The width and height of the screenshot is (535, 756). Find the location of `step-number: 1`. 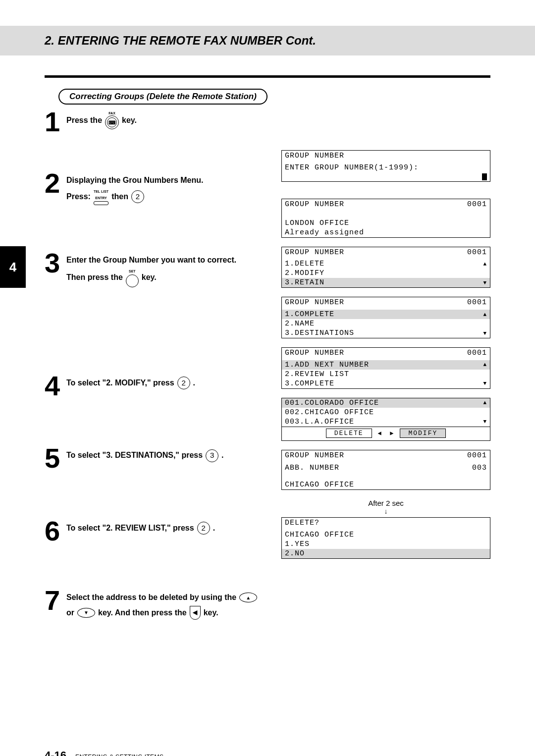

step-number: 1 is located at coordinates (55, 122).